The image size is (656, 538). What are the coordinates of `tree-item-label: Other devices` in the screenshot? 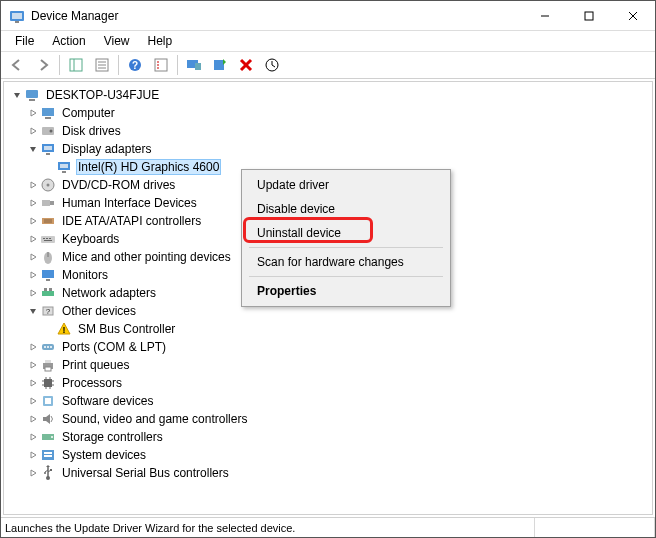 It's located at (99, 311).